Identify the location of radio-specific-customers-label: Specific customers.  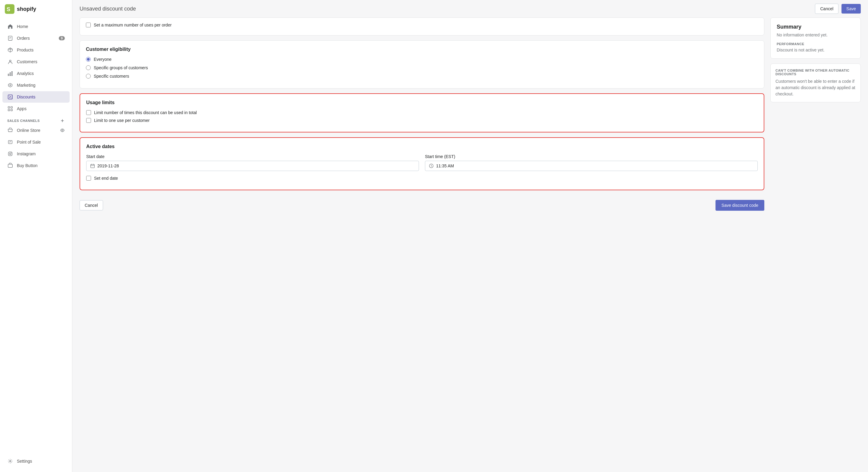
(111, 76).